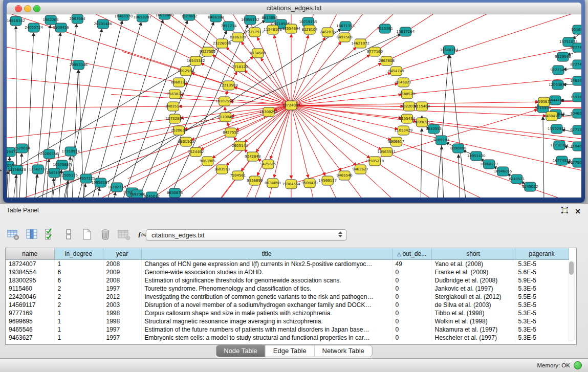 The height and width of the screenshot is (372, 588). What do you see at coordinates (565, 211) in the screenshot?
I see `float-panel-icon` at bounding box center [565, 211].